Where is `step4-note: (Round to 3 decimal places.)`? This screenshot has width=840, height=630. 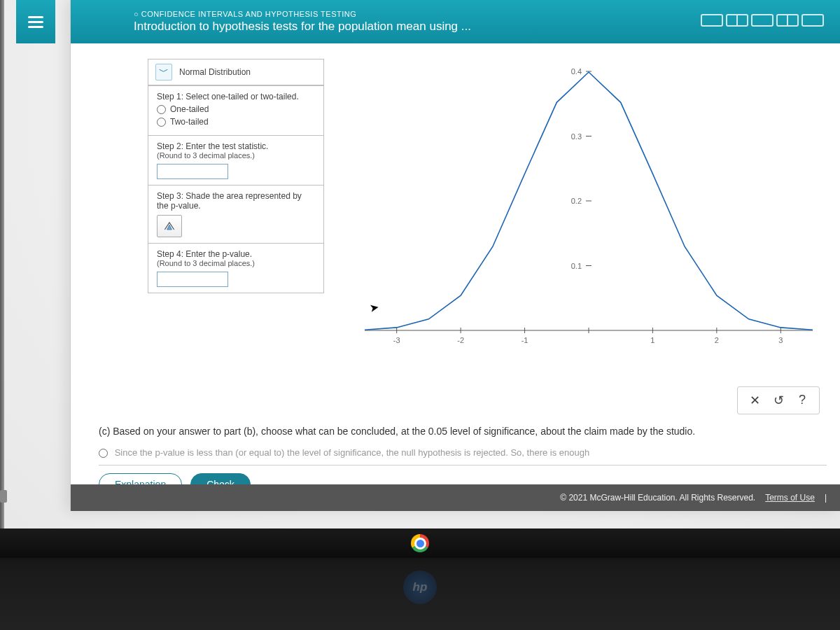 step4-note: (Round to 3 decimal places.) is located at coordinates (236, 263).